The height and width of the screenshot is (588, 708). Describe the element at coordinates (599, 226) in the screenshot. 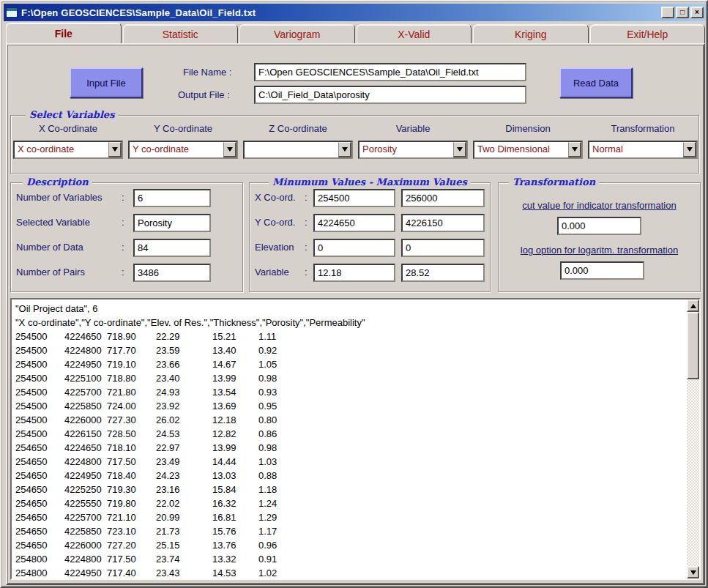

I see `cut-value-field` at that location.